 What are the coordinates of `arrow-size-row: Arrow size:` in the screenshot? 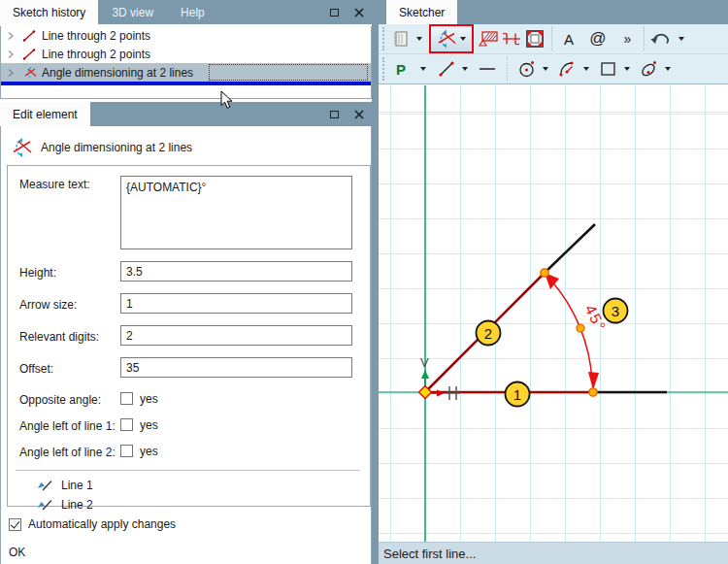 It's located at (190, 303).